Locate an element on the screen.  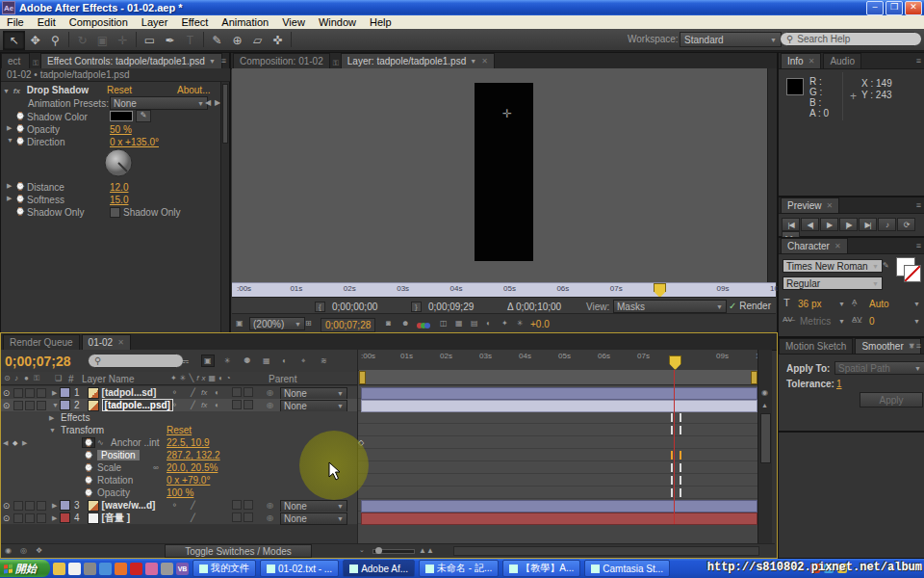
layer-name-column-header: Layer Name is located at coordinates (108, 380).